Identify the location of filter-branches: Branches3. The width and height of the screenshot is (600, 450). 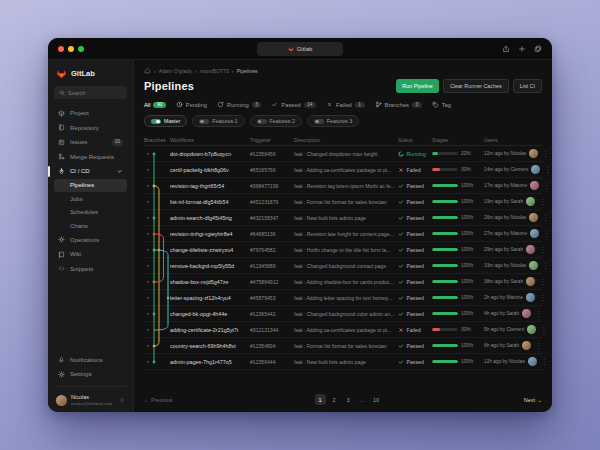
(398, 104).